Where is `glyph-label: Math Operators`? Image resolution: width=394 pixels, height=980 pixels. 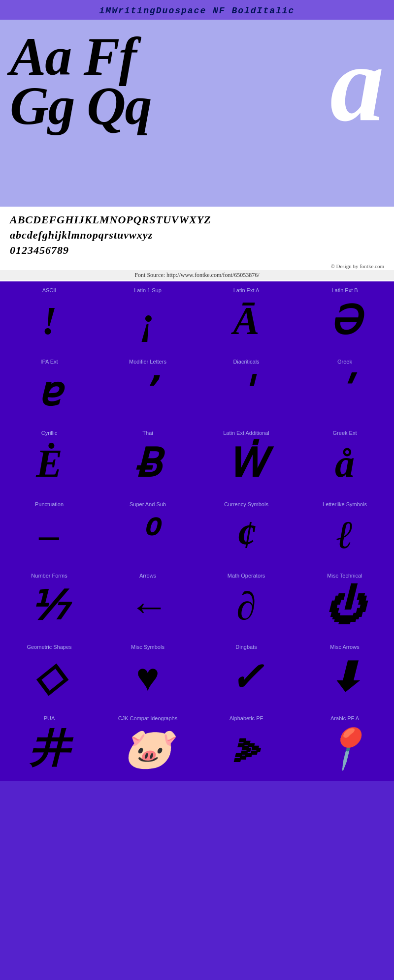 glyph-label: Math Operators is located at coordinates (246, 576).